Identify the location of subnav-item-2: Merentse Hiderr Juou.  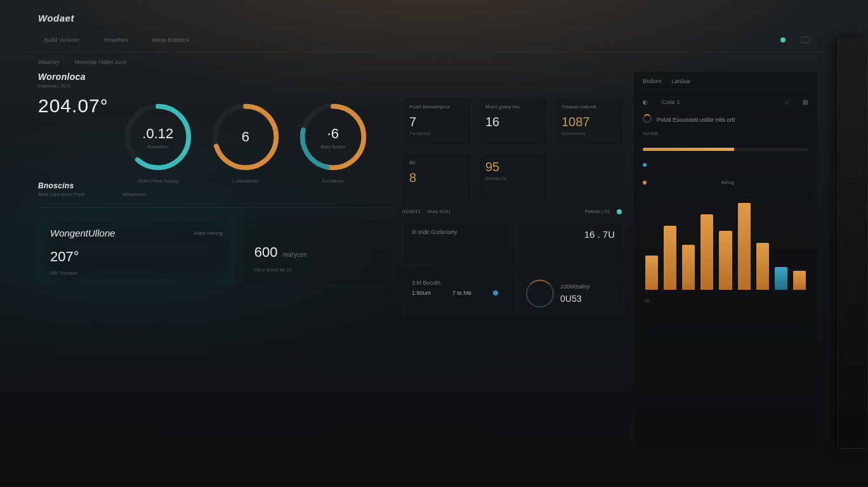
(101, 62).